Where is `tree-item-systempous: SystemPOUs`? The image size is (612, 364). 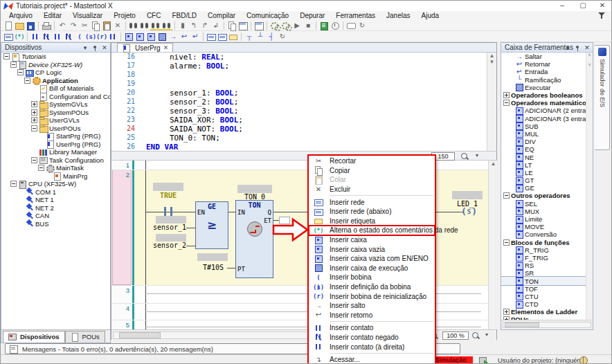
tree-item-systempous: SystemPOUs is located at coordinates (55, 113).